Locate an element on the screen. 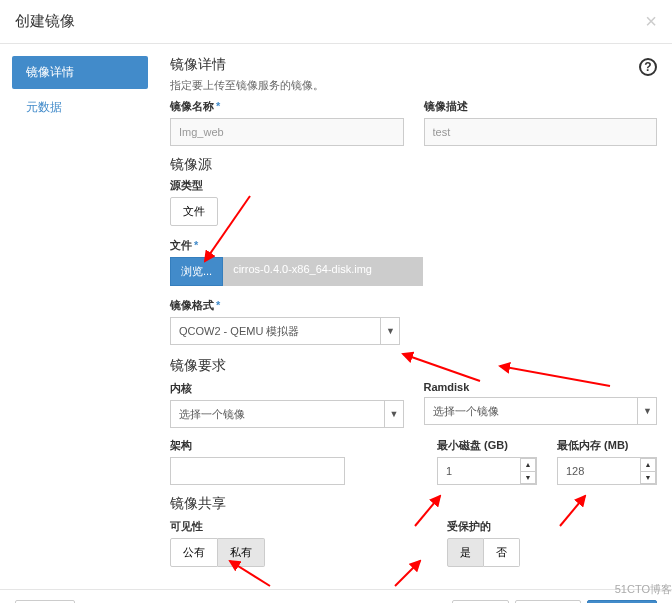 The width and height of the screenshot is (672, 603). label-format: 镜像格式 is located at coordinates (414, 306).